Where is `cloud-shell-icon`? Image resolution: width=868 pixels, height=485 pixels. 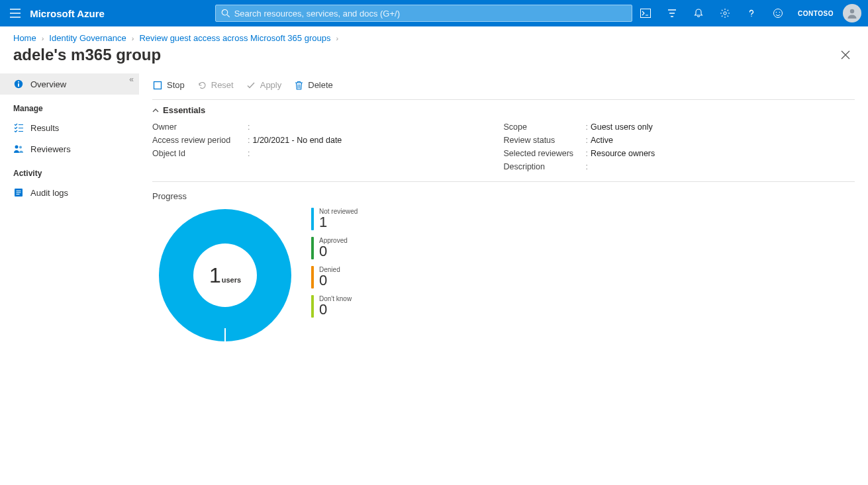
cloud-shell-icon is located at coordinates (646, 13).